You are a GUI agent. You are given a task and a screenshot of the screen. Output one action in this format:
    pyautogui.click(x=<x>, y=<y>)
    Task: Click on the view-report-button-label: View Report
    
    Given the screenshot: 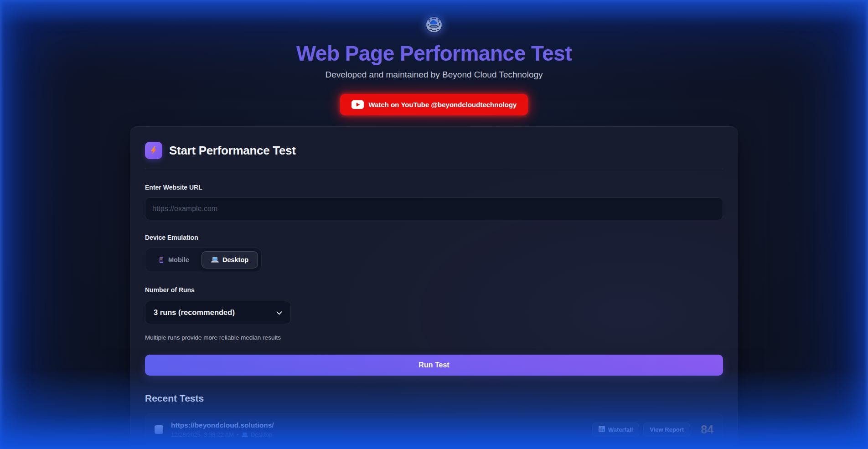 What is the action you would take?
    pyautogui.click(x=666, y=429)
    